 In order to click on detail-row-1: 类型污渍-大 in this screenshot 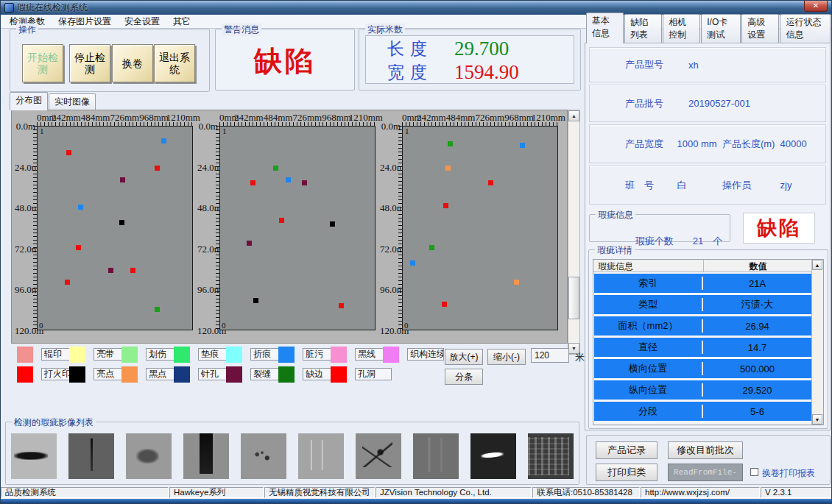, I will do `click(702, 305)`.